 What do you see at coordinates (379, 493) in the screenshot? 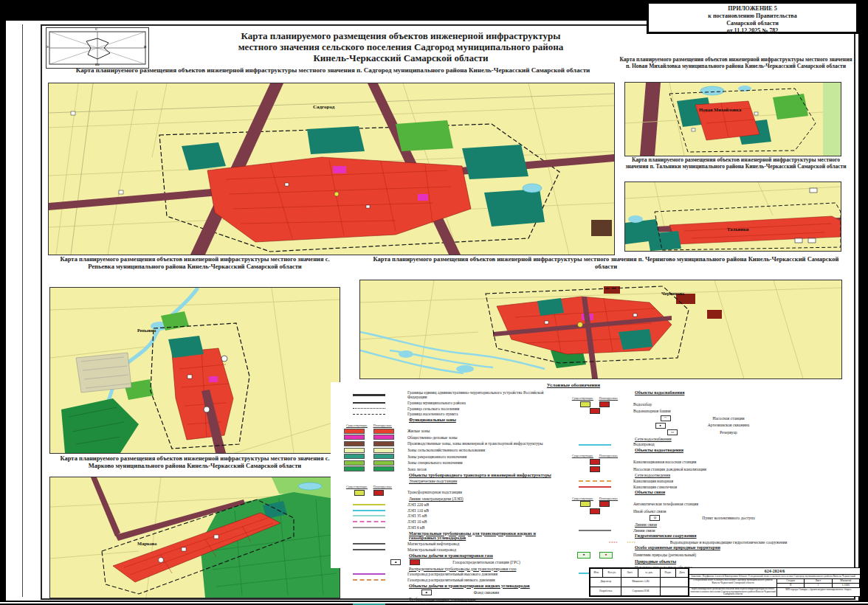
I see `tp-planned-icon` at bounding box center [379, 493].